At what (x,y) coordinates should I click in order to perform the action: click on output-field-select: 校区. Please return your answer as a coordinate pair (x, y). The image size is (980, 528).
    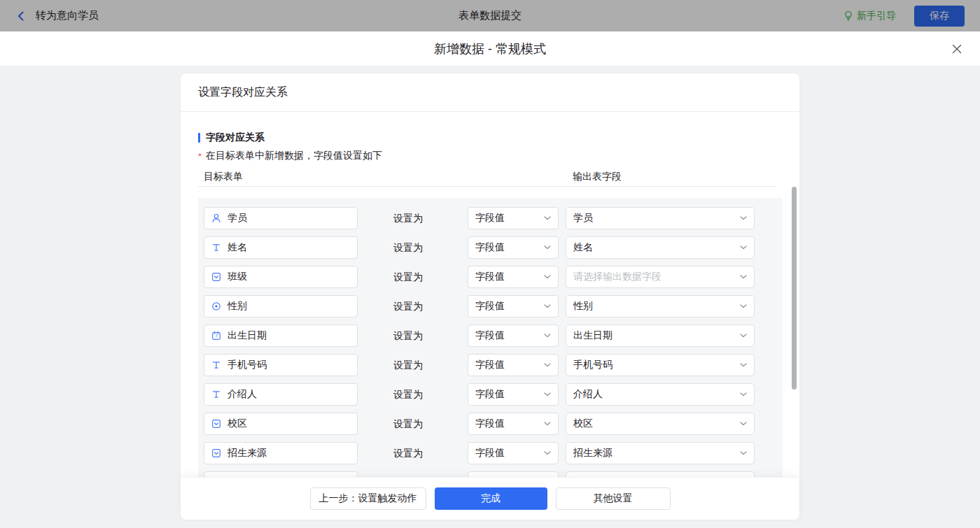
    Looking at the image, I should click on (660, 424).